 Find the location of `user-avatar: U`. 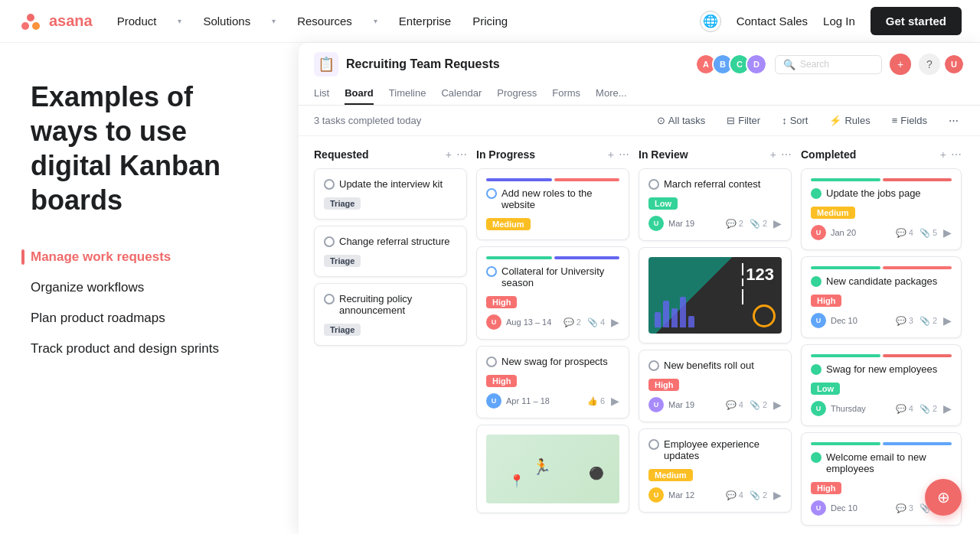

user-avatar: U is located at coordinates (954, 64).